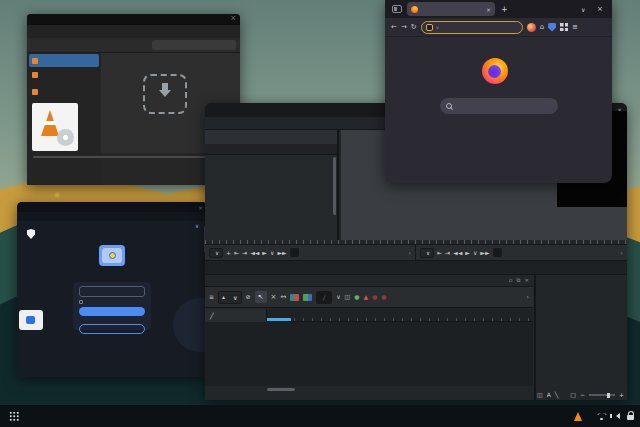 The width and height of the screenshot is (640, 427). I want to click on extension-icon, so click(532, 28).